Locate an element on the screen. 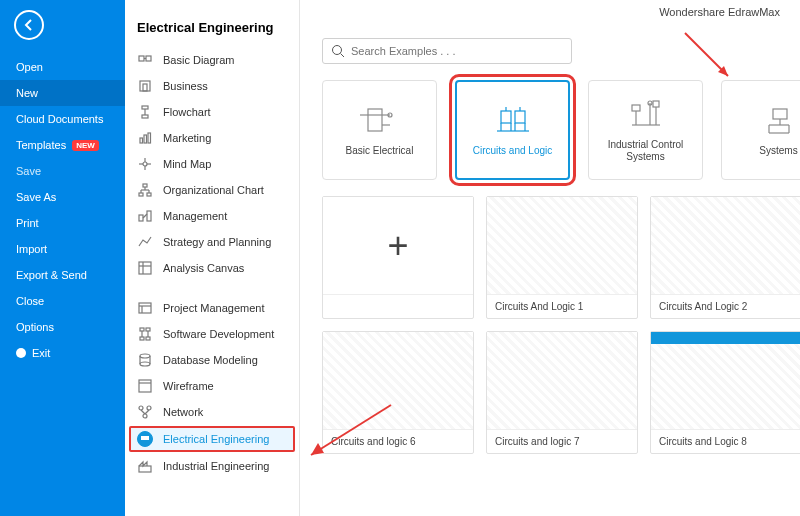 This screenshot has width=800, height=516. tile-label: Industrial Control Systems is located at coordinates (646, 151).